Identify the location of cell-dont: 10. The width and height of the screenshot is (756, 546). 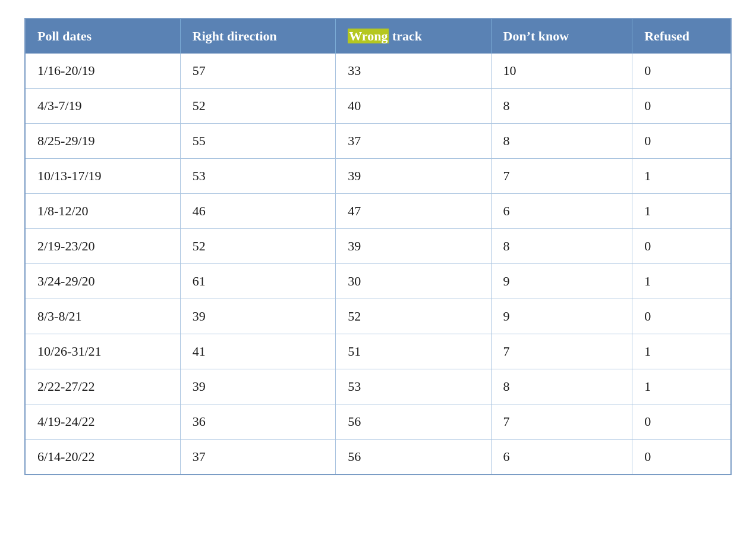
(562, 71).